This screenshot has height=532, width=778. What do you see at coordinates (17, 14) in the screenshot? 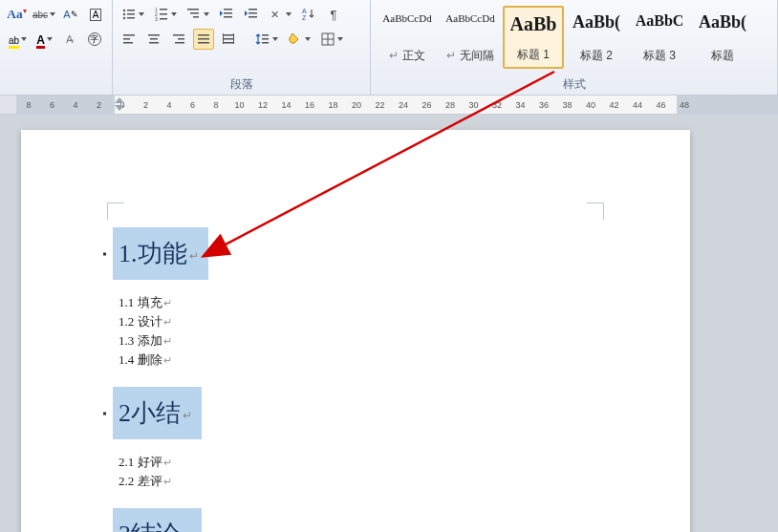
I see `grow-shrink-font-button: Aa ▾` at bounding box center [17, 14].